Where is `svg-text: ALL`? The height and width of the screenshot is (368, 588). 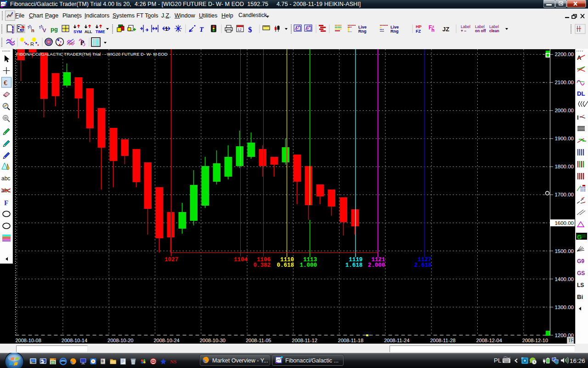 svg-text: ALL is located at coordinates (88, 32).